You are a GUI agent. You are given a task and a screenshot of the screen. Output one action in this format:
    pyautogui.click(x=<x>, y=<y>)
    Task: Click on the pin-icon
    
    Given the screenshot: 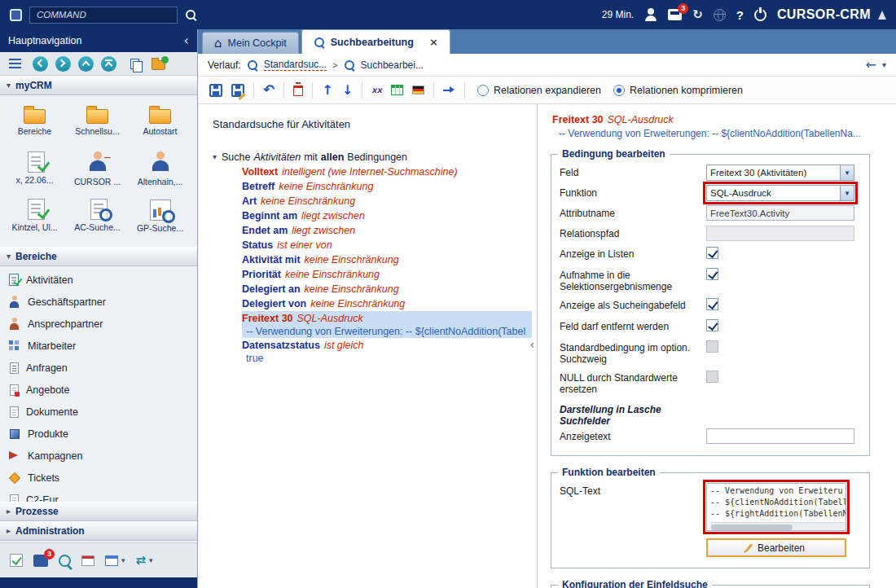 What is the action you would take?
    pyautogui.click(x=450, y=90)
    